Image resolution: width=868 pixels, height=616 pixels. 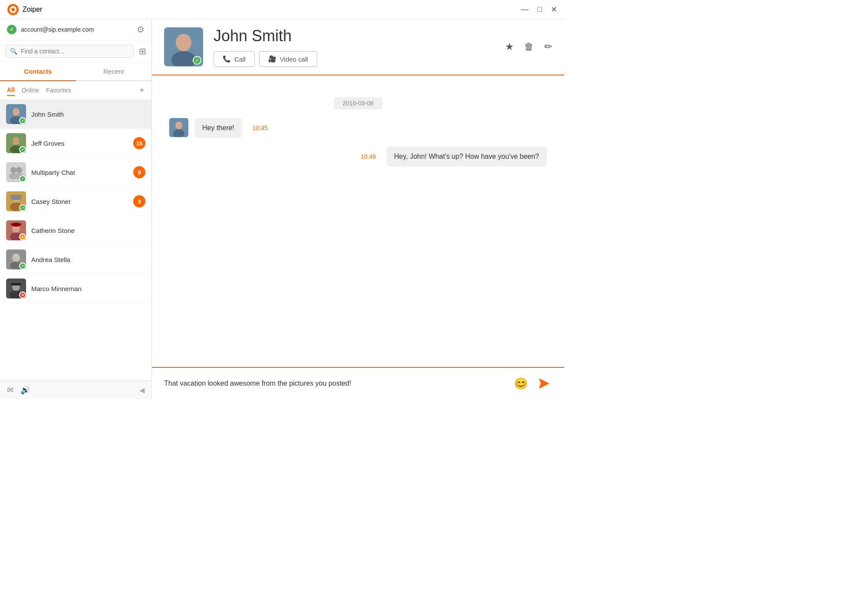 I want to click on app-logo-icon, so click(x=13, y=10).